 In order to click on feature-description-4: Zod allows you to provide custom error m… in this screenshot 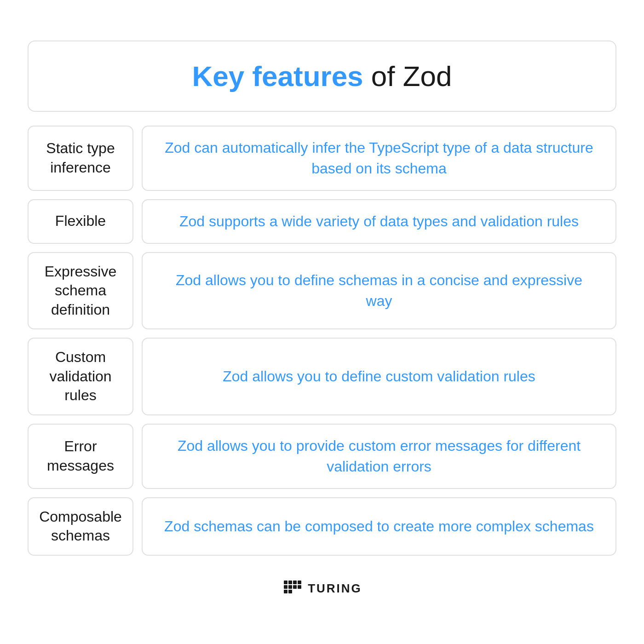, I will do `click(379, 456)`.